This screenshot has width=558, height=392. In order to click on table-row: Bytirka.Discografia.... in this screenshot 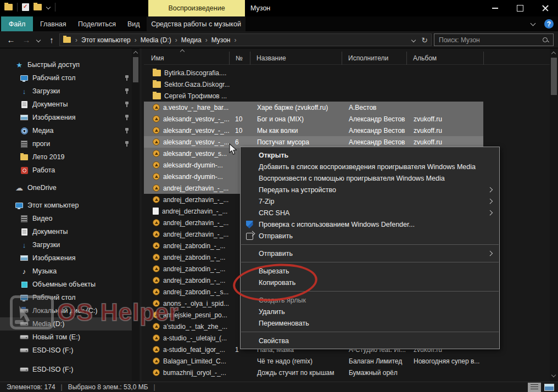, I will do `click(347, 72)`.